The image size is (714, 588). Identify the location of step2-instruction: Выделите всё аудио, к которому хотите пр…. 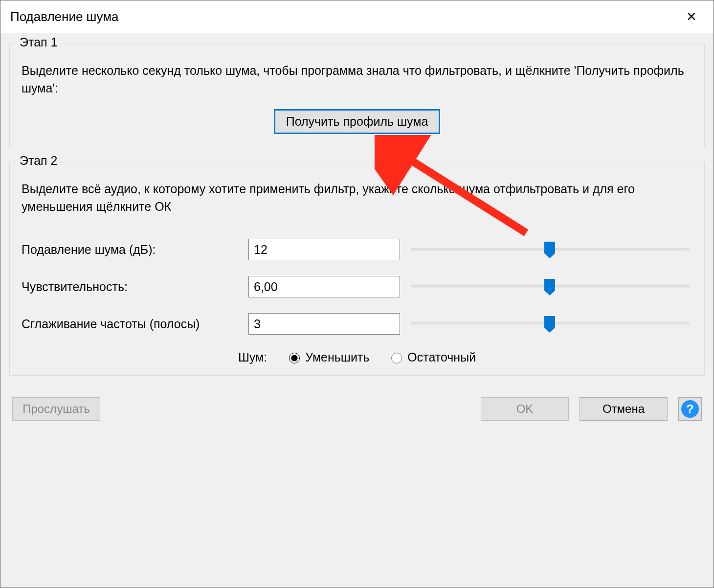
(357, 198).